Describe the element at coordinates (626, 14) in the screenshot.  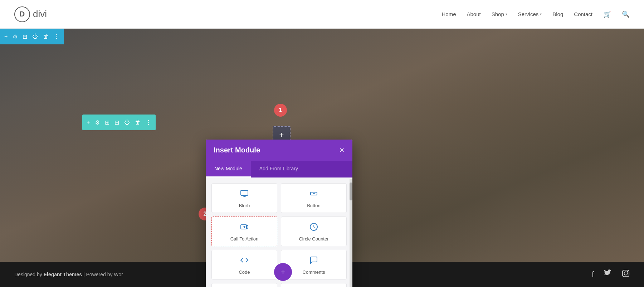
I see `search-icon: 🔍` at that location.